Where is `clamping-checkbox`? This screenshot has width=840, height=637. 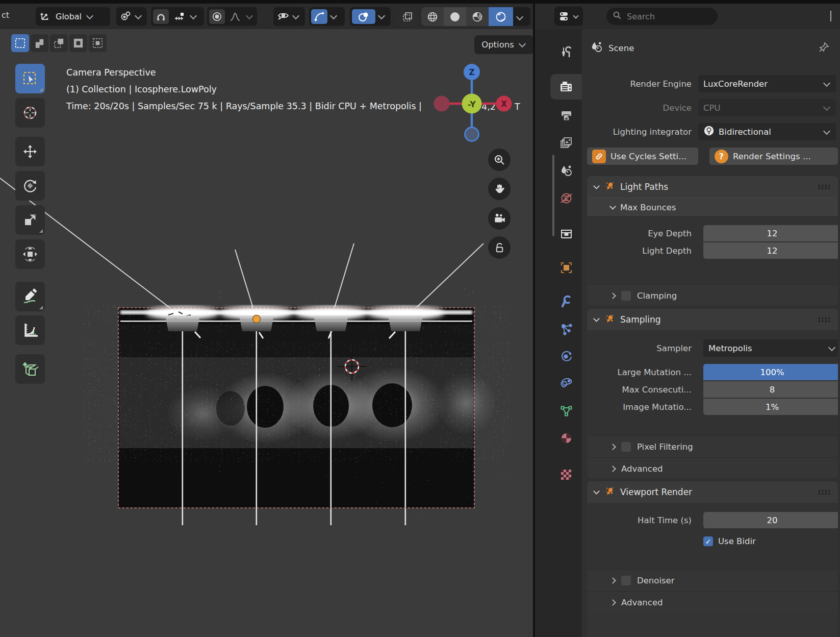
clamping-checkbox is located at coordinates (626, 296).